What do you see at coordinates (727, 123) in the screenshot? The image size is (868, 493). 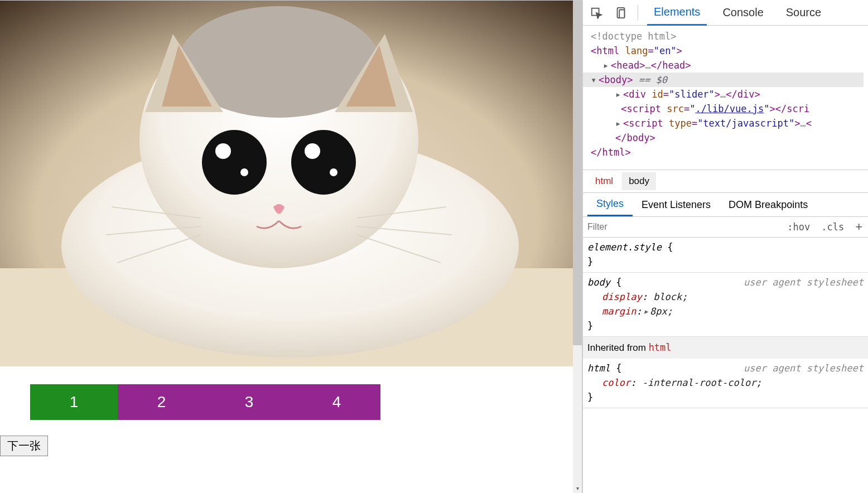 I see `dom-script-js: ▸<script type="text/javascript">…<` at bounding box center [727, 123].